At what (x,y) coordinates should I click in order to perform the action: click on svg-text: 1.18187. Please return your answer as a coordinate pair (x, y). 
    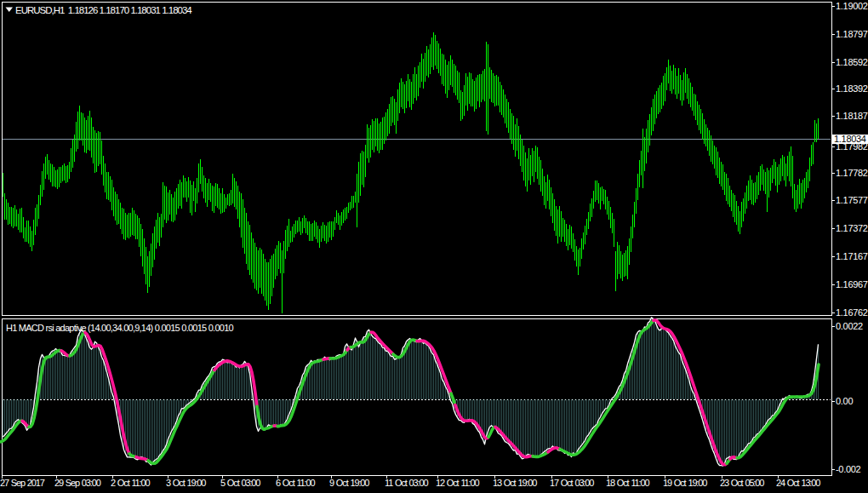
    Looking at the image, I should click on (852, 116).